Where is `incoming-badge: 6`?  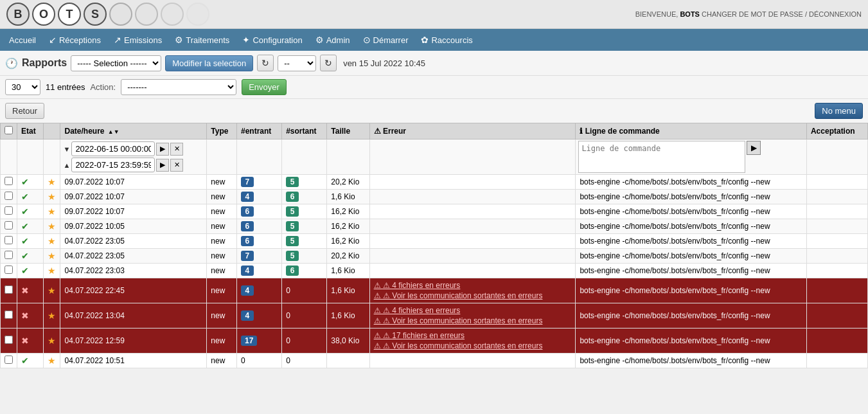 incoming-badge: 6 is located at coordinates (247, 226).